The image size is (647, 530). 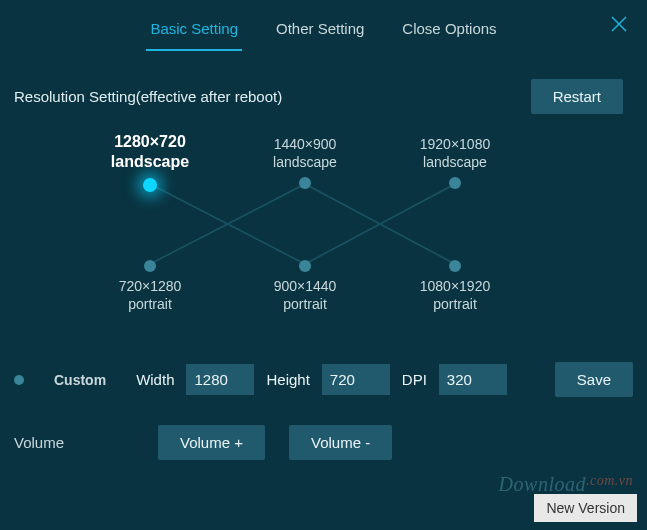 I want to click on height-label: Height, so click(x=288, y=380).